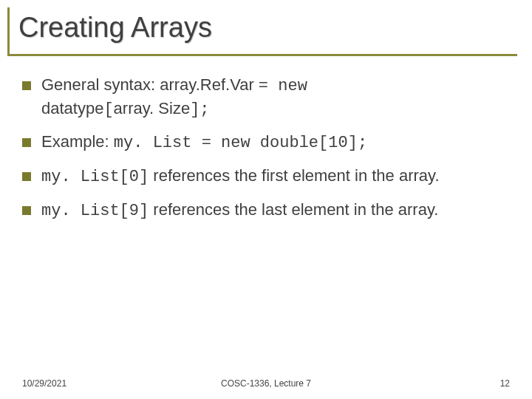 Image resolution: width=532 pixels, height=399 pixels. What do you see at coordinates (241, 143) in the screenshot?
I see `code-run: my. List = new double[10];` at bounding box center [241, 143].